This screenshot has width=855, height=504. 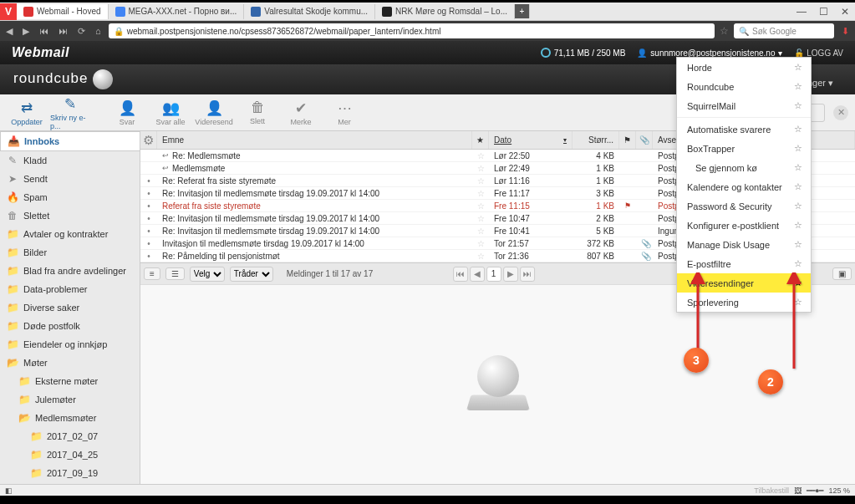 I want to click on column-settings-icon: ⚙, so click(x=149, y=140).